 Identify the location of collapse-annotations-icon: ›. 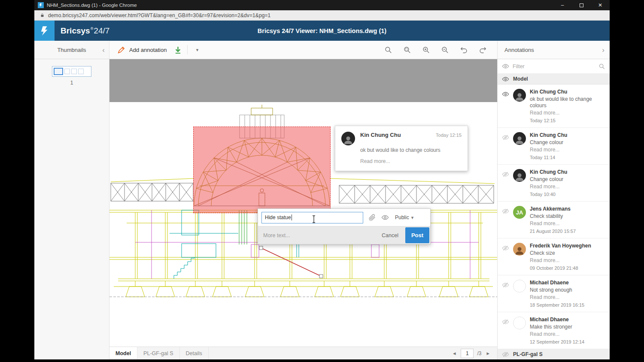
(603, 50).